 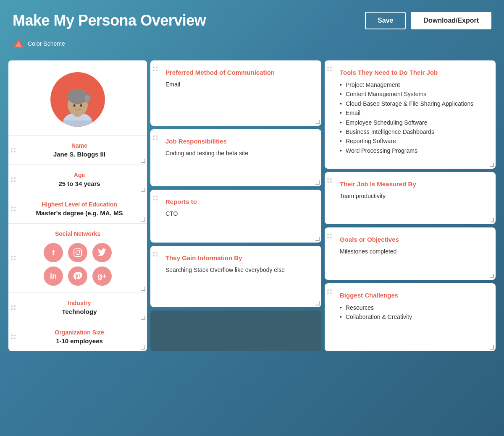 I want to click on org-size-section: Organization Size 1-10 employees, so click(x=78, y=337).